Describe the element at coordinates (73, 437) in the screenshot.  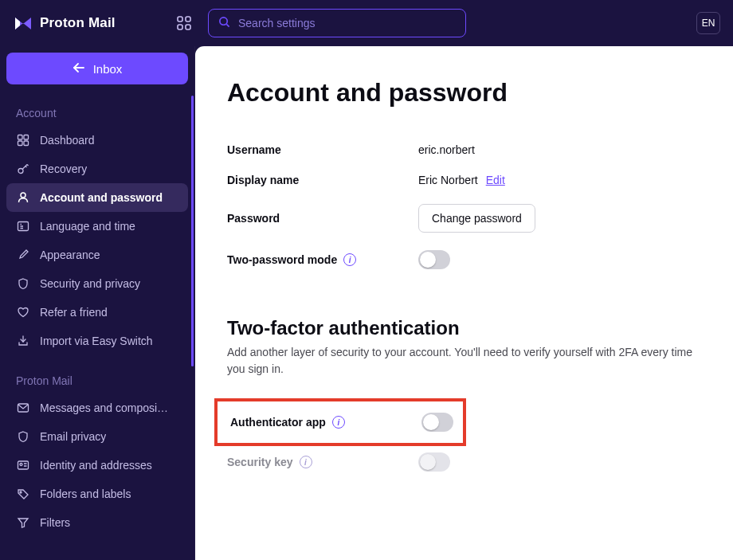
I see `sidebar-item-label: Email privacy` at that location.